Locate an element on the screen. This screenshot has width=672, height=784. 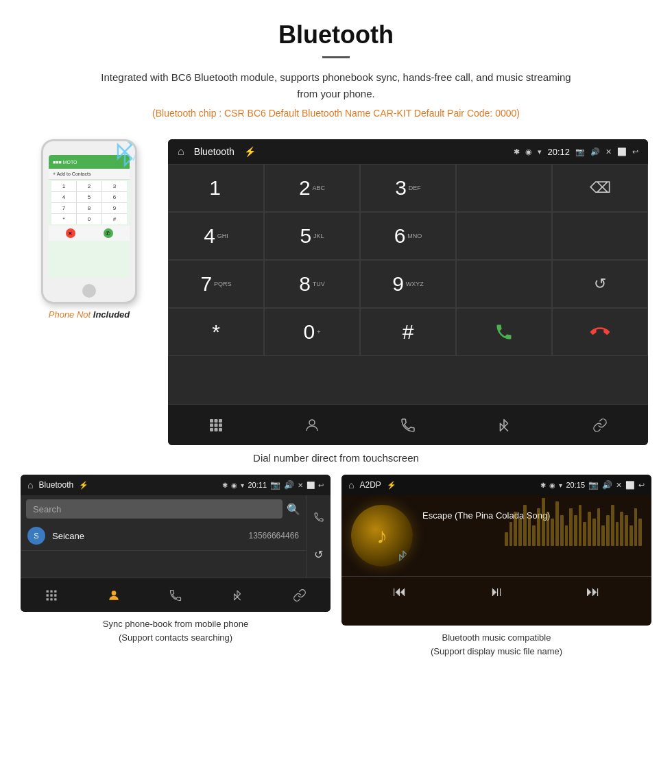
car-usb-icon: ⚡ is located at coordinates (250, 152).